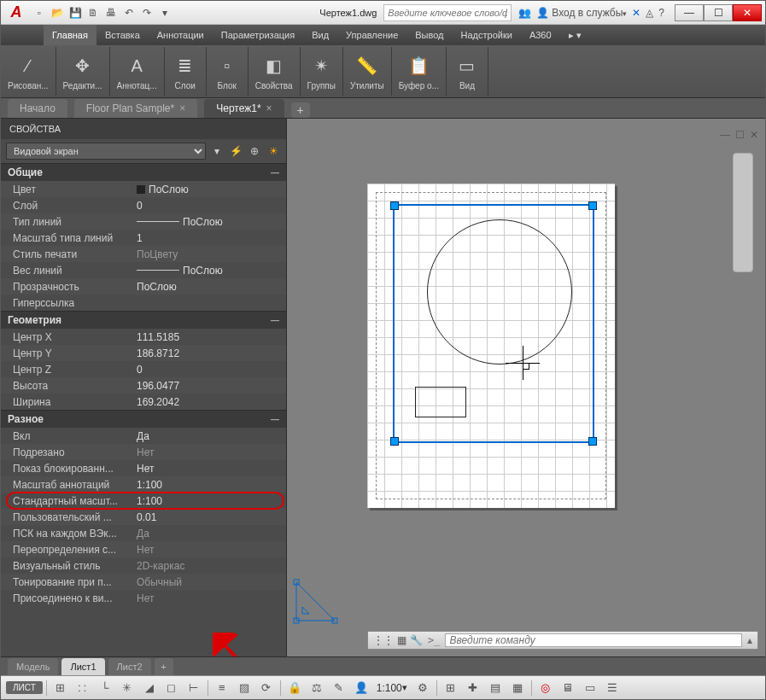 This screenshot has height=700, width=766. I want to click on osnap-icon: ◻, so click(172, 688).